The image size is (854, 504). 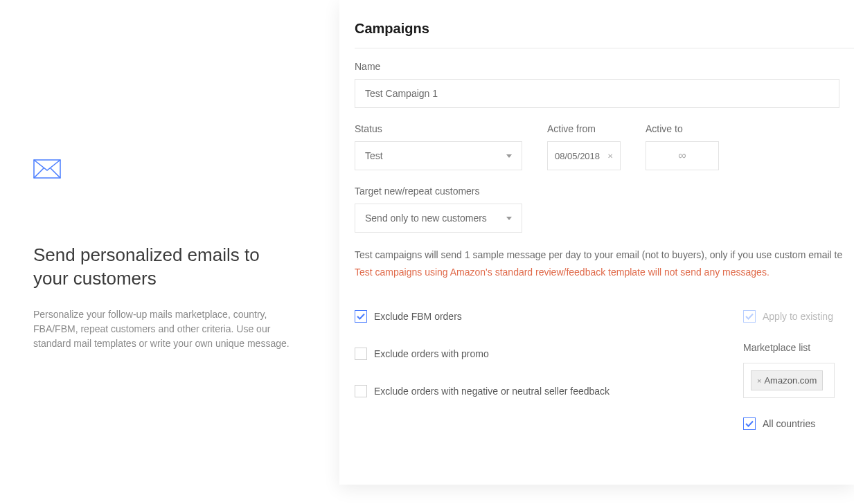 I want to click on active-from-value: 08/05/2018, so click(x=578, y=156).